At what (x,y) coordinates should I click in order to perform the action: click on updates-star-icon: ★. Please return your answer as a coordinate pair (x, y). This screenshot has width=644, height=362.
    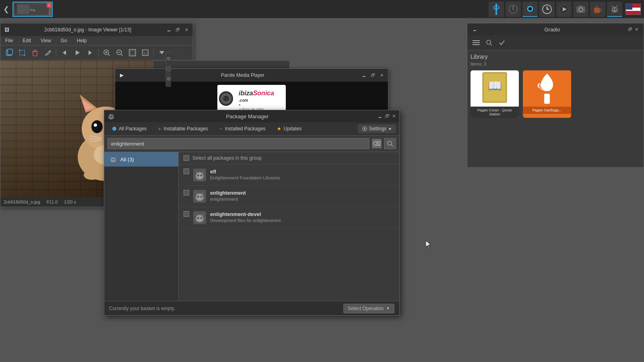
    Looking at the image, I should click on (279, 129).